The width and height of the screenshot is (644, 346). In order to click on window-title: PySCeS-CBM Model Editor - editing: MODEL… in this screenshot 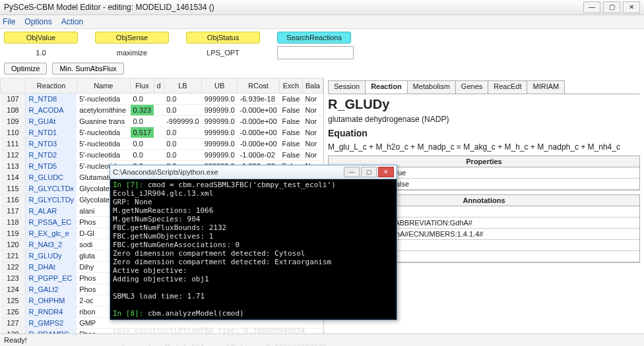, I will do `click(110, 7)`.